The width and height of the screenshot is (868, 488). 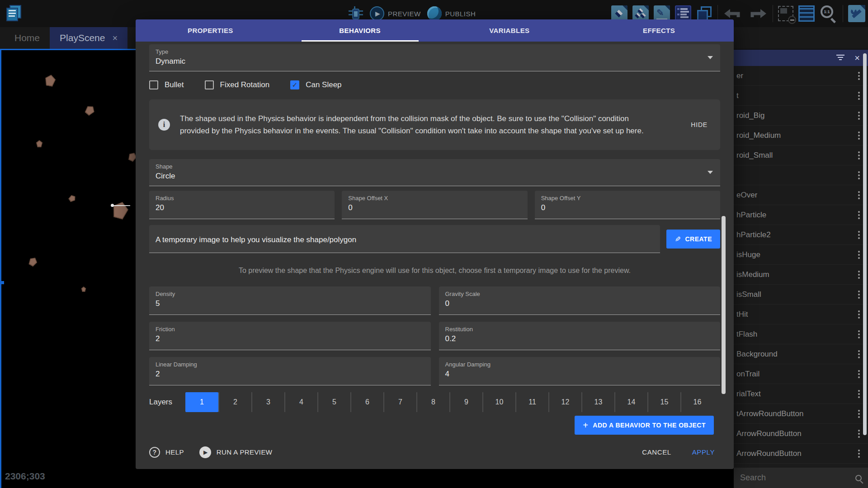 I want to click on object-list-item: isMedium, so click(x=801, y=275).